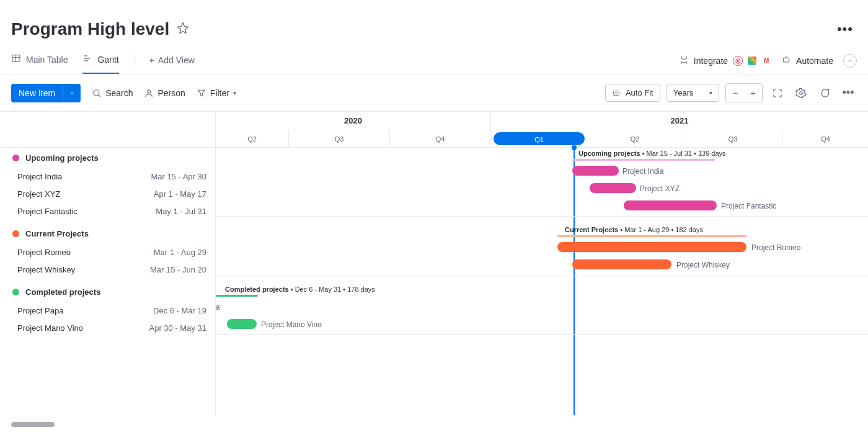 This screenshot has width=868, height=432. Describe the element at coordinates (134, 60) in the screenshot. I see `divider` at that location.